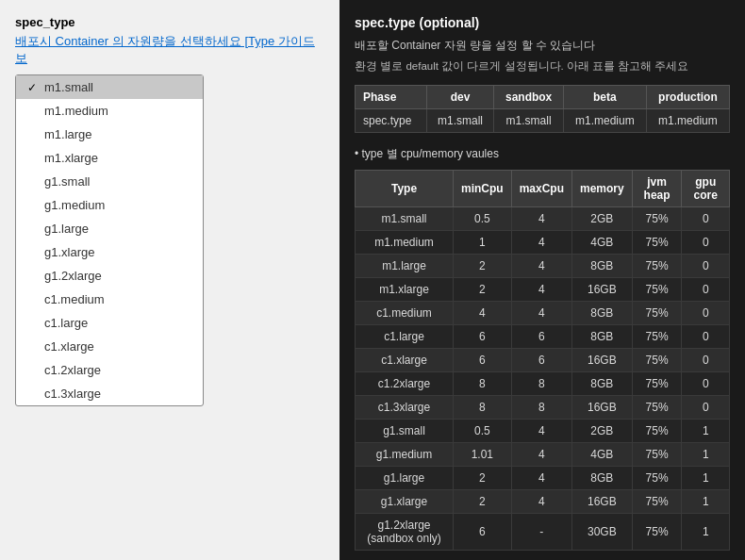 The width and height of the screenshot is (745, 560). Describe the element at coordinates (109, 322) in the screenshot. I see `dropdown-item: c1.large` at that location.